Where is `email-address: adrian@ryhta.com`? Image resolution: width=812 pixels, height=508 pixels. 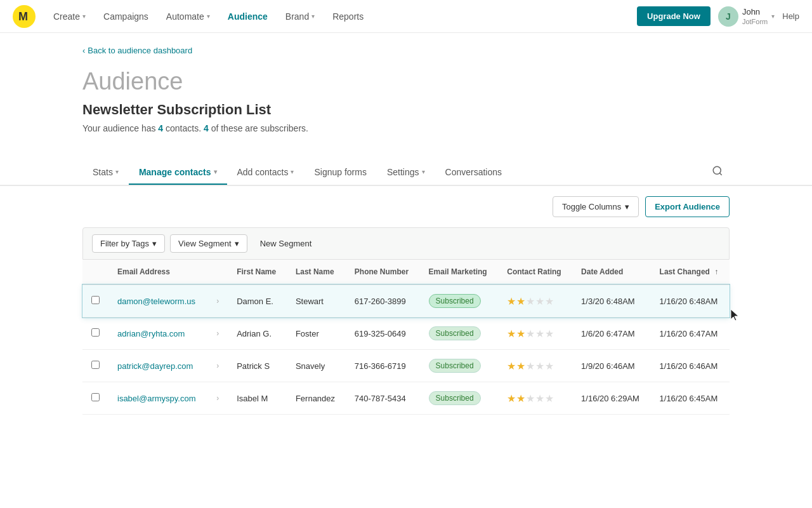 email-address: adrian@ryhta.com is located at coordinates (151, 334).